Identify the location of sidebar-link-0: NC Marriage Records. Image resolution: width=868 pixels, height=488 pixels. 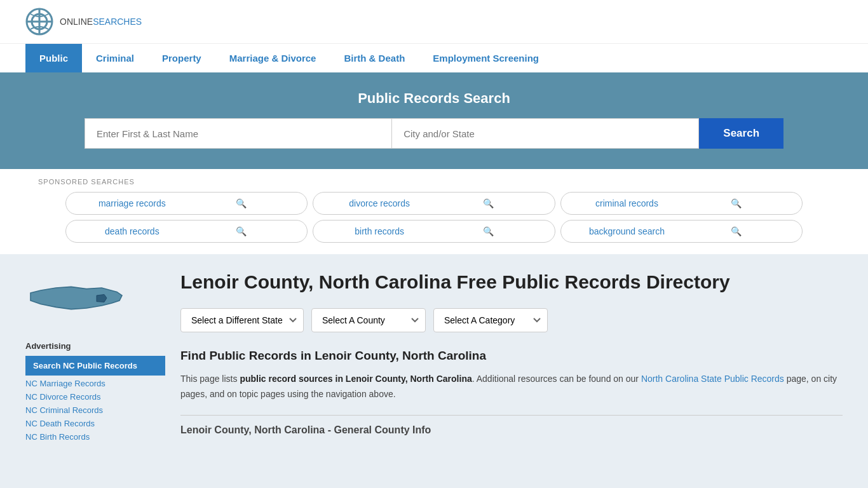
(95, 384).